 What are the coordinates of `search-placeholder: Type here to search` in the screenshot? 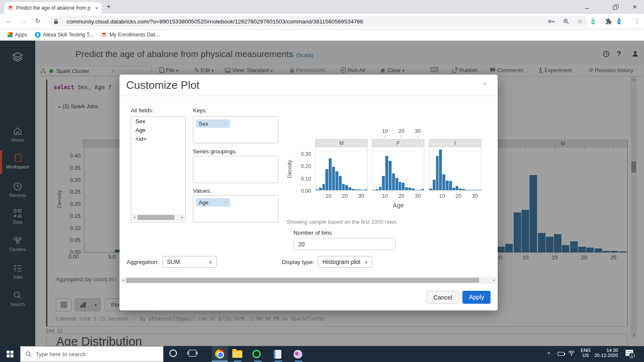 It's located at (60, 354).